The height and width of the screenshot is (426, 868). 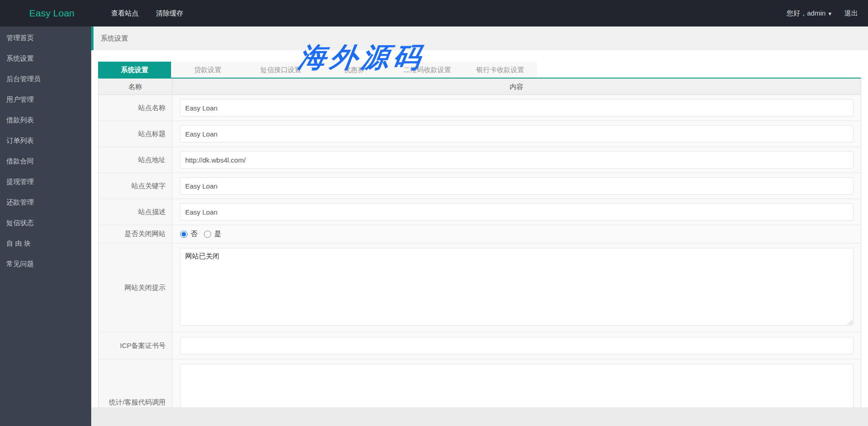 I want to click on table-row: 是否关闭网站否是, so click(x=480, y=234).